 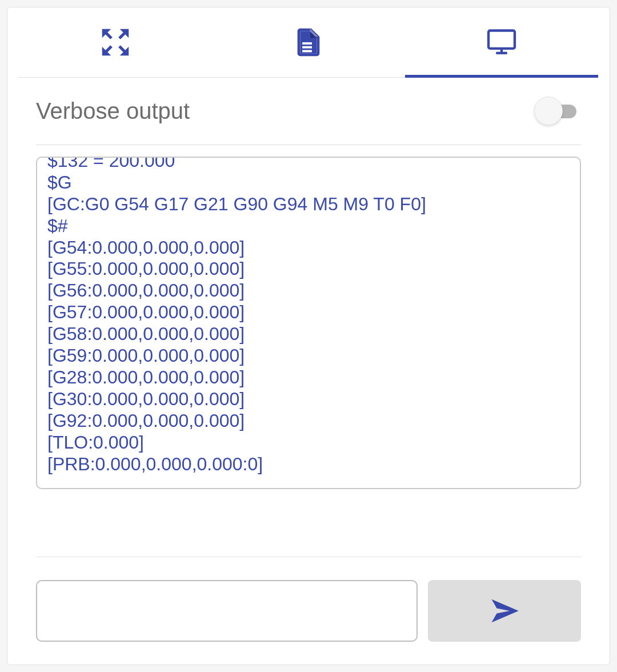 What do you see at coordinates (308, 443) in the screenshot?
I see `console-line: [TLO:0.000]` at bounding box center [308, 443].